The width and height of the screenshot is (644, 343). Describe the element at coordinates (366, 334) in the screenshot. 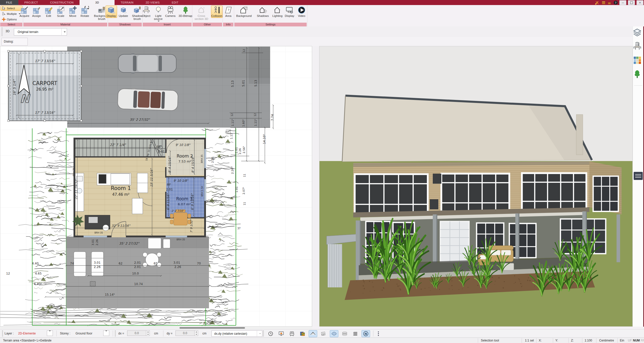

I see `north-toggle: N` at that location.